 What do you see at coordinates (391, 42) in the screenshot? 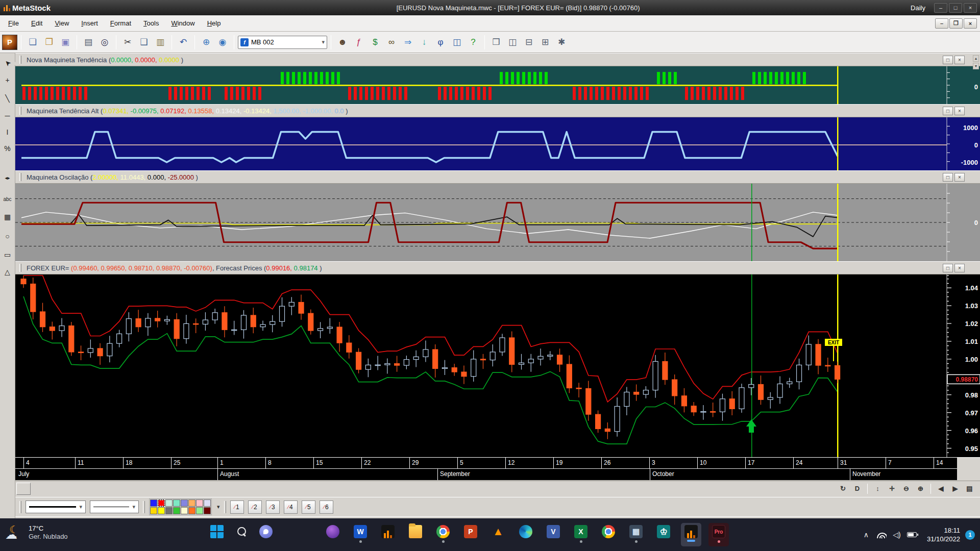
I see `explorer-binoculars-icon: ∞` at bounding box center [391, 42].